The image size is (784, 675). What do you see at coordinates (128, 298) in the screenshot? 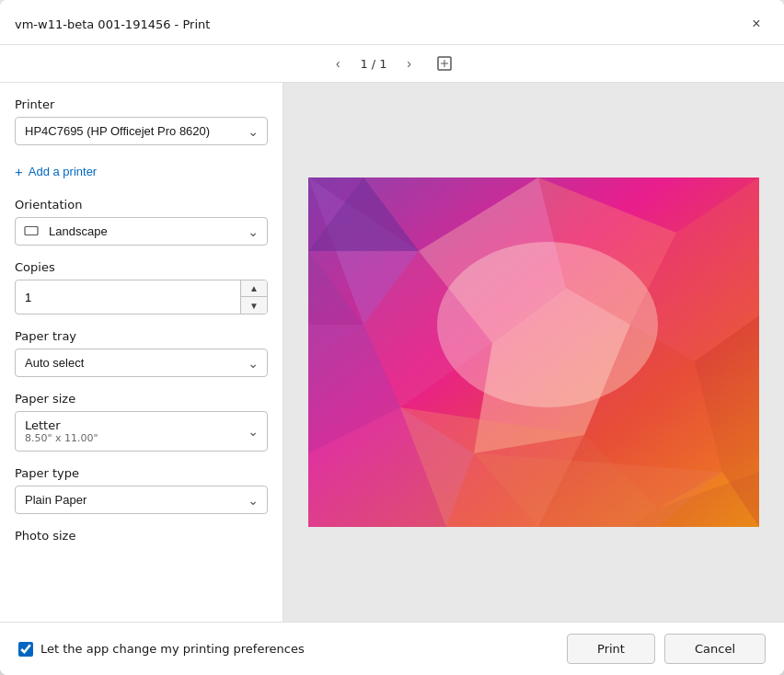
I see `copies-input` at bounding box center [128, 298].